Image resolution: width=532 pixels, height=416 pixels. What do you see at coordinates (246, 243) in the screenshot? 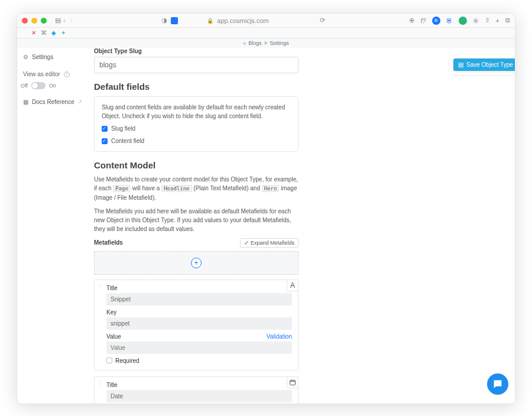
I see `expand-icon: ⤢` at bounding box center [246, 243].